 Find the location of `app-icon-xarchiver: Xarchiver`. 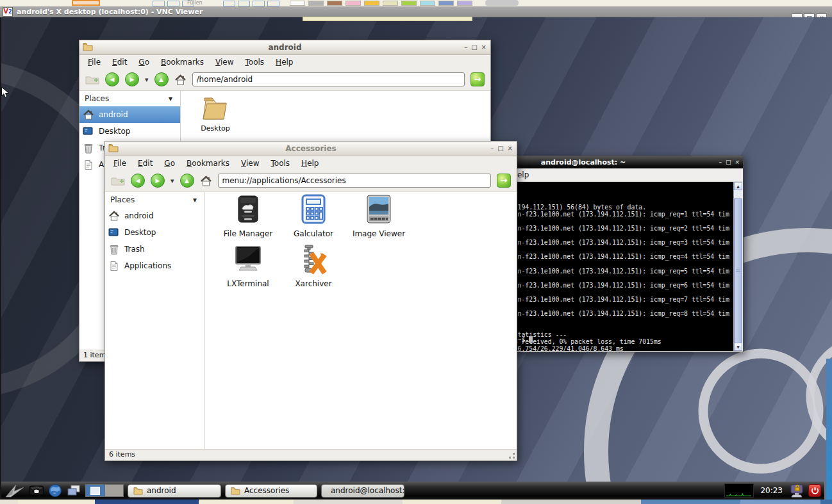

app-icon-xarchiver: Xarchiver is located at coordinates (313, 266).